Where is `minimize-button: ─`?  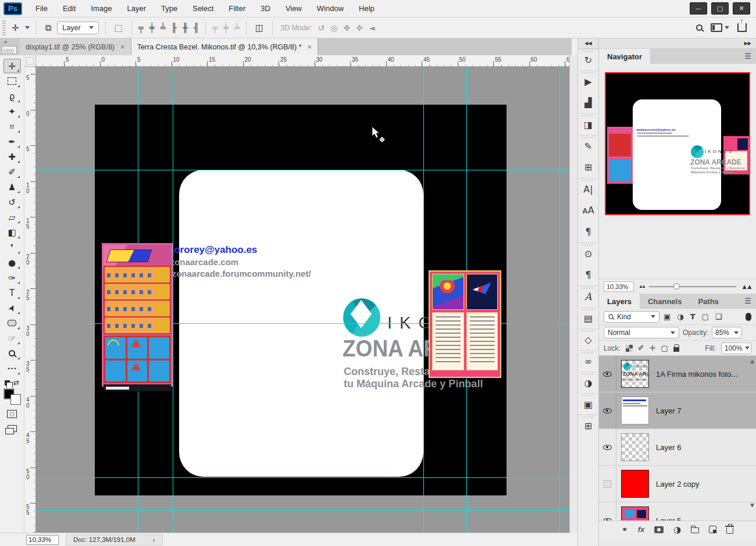 minimize-button: ─ is located at coordinates (698, 8).